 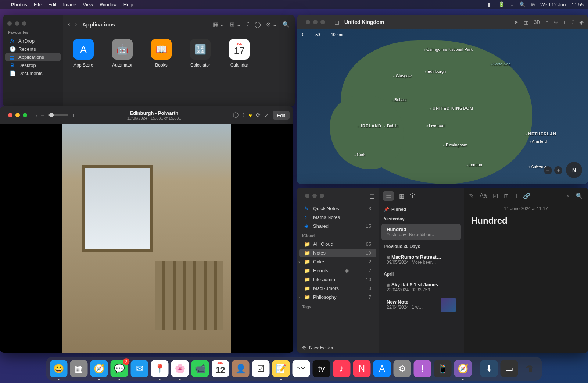 I want to click on favorite-button: ♥, so click(x=251, y=116).